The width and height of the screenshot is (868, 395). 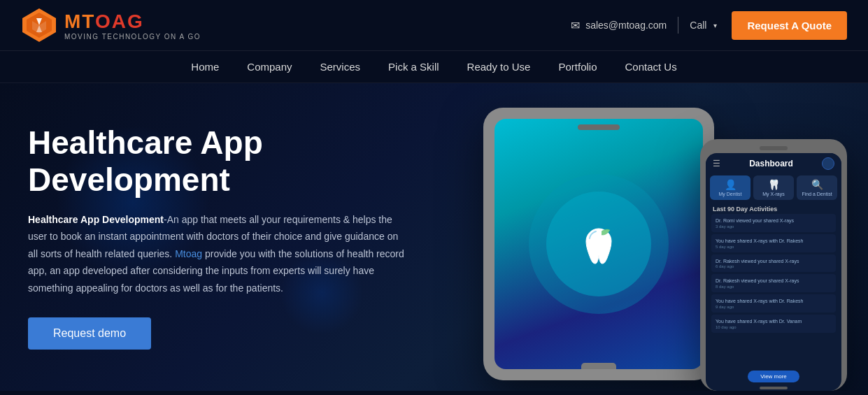 What do you see at coordinates (626, 25) in the screenshot?
I see `email-address: sales@mtoag.com` at bounding box center [626, 25].